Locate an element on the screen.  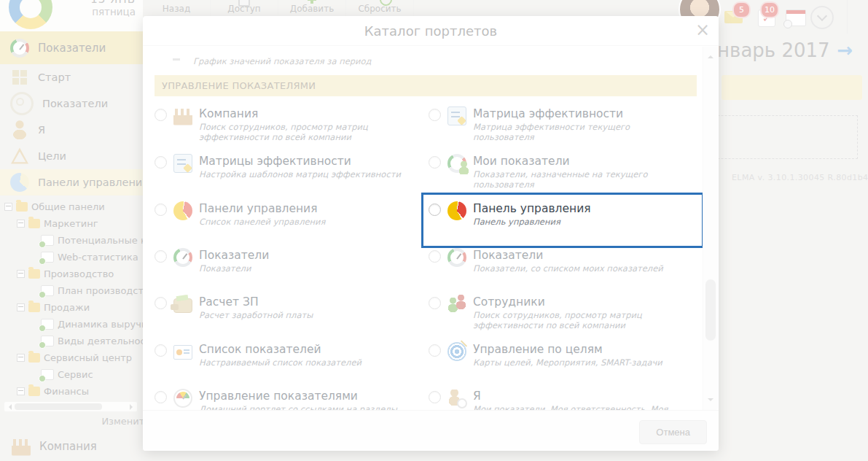
scroll-right-icon is located at coordinates (133, 407).